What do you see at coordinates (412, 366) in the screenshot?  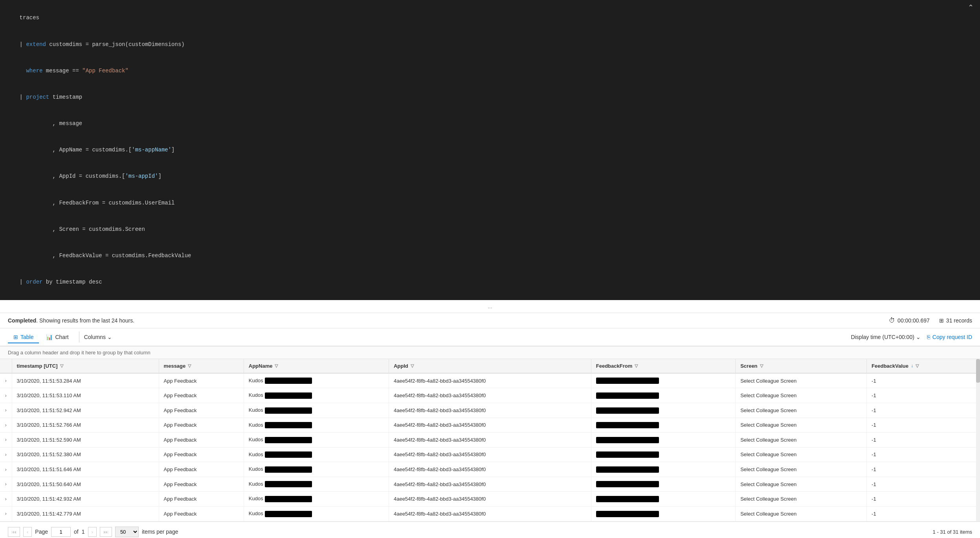 I see `appid-filter-icon: ▽` at bounding box center [412, 366].